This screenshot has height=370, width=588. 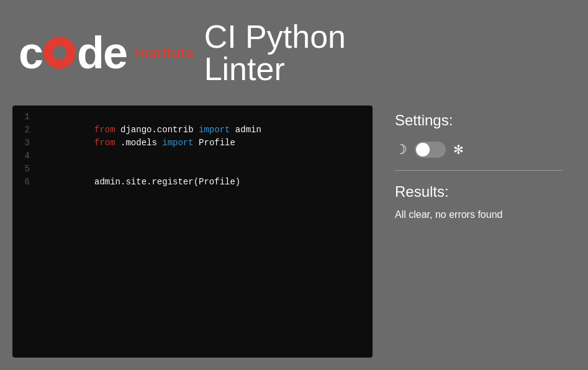 What do you see at coordinates (479, 120) in the screenshot?
I see `settings-title: Settings:` at bounding box center [479, 120].